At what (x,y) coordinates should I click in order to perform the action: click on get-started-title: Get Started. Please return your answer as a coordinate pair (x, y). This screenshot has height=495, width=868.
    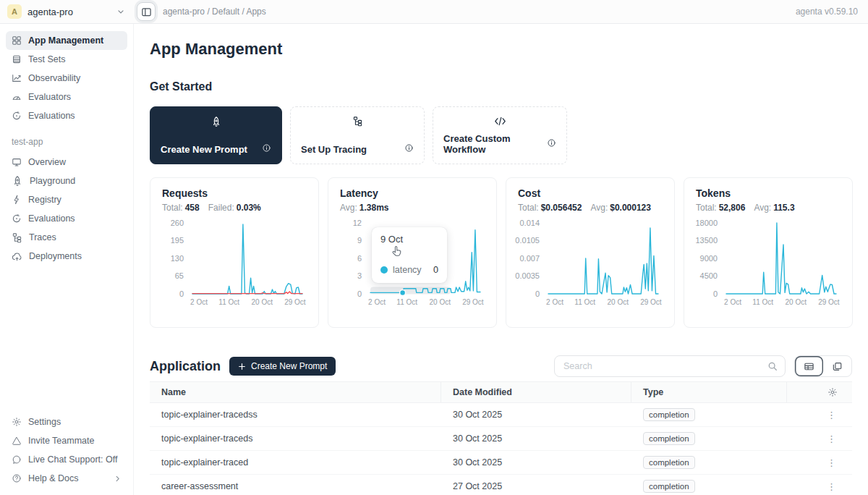
    Looking at the image, I should click on (501, 87).